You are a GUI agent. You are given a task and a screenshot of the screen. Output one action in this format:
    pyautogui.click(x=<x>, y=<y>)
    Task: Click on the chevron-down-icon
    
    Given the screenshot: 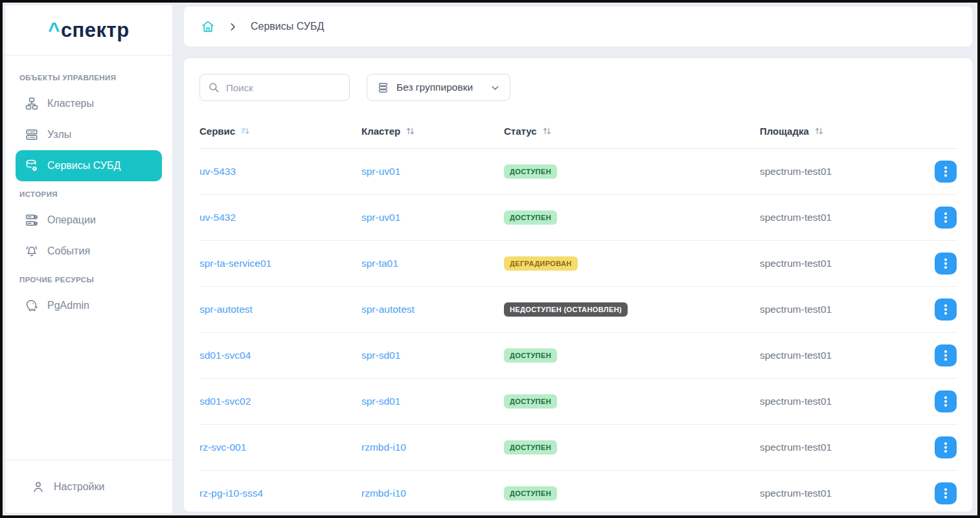 What is the action you would take?
    pyautogui.click(x=495, y=88)
    